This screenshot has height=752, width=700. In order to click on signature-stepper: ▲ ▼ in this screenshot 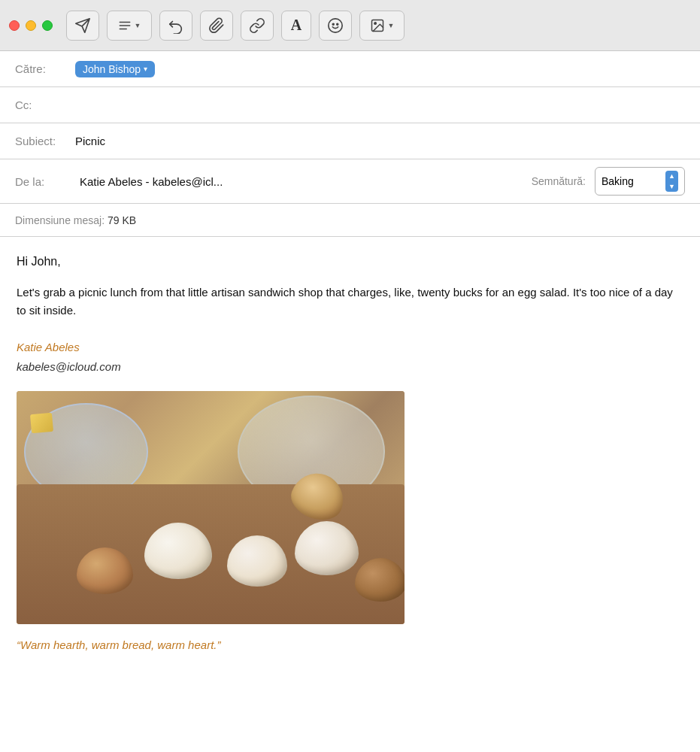, I will do `click(672, 181)`.